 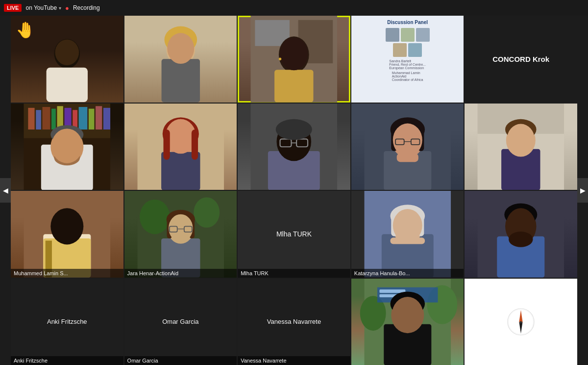 I want to click on video-cell-r1c3, so click(x=294, y=59).